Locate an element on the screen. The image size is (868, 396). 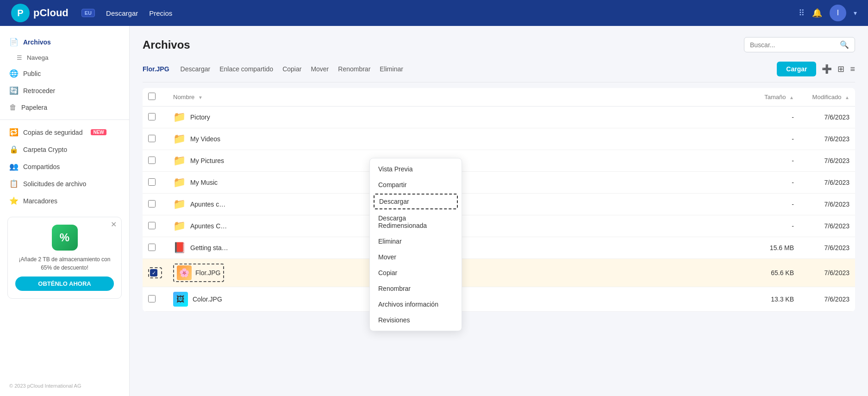
sidebar-label-public: Public is located at coordinates (32, 74).